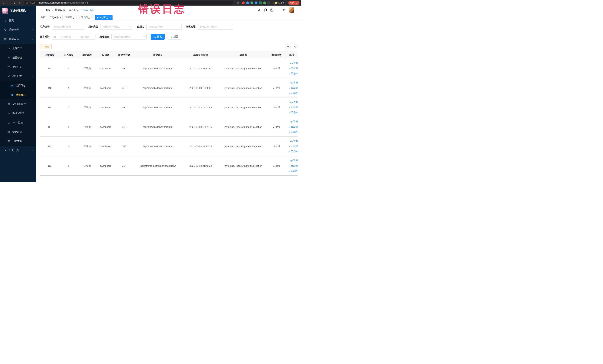 The height and width of the screenshot is (364, 603). What do you see at coordinates (18, 11) in the screenshot?
I see `logo: 芋道管理系统` at bounding box center [18, 11].